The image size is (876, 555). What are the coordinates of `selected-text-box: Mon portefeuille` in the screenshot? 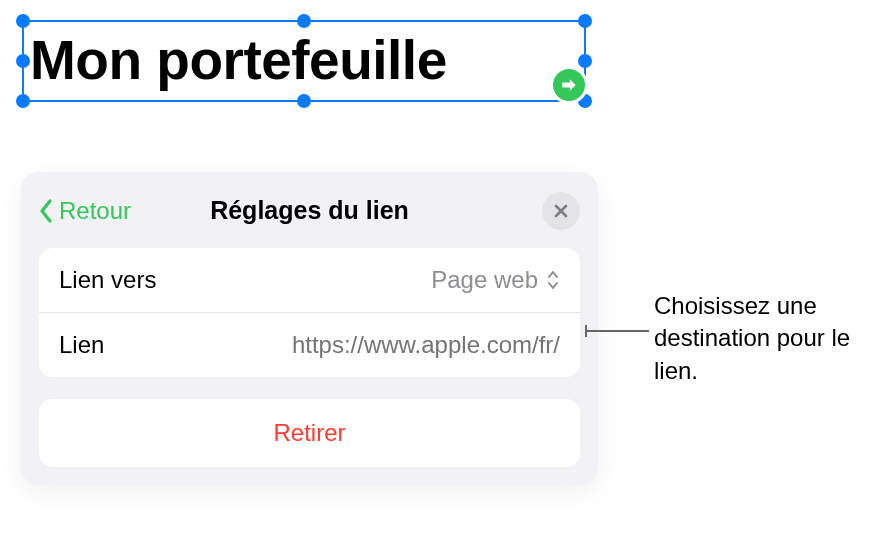 It's located at (304, 61).